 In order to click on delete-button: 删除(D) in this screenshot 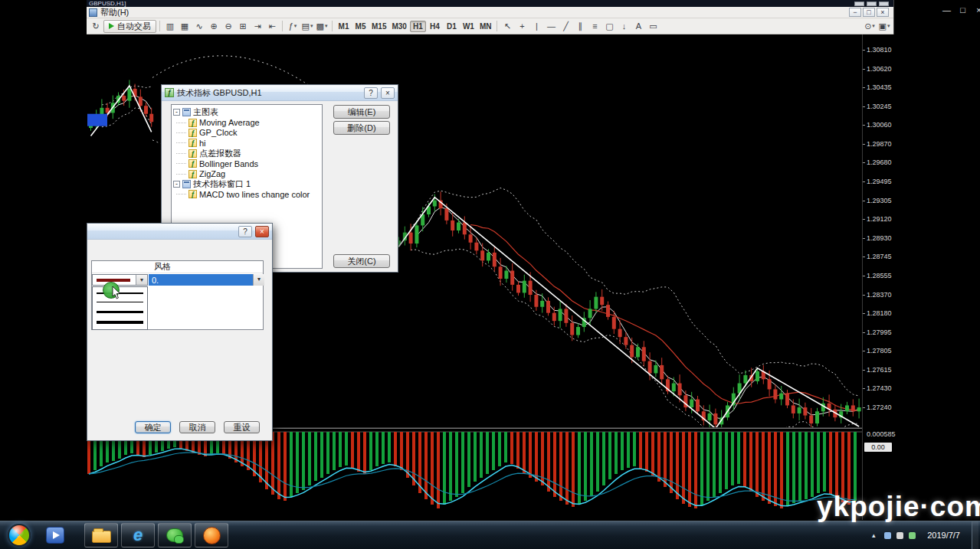, I will do `click(362, 128)`.